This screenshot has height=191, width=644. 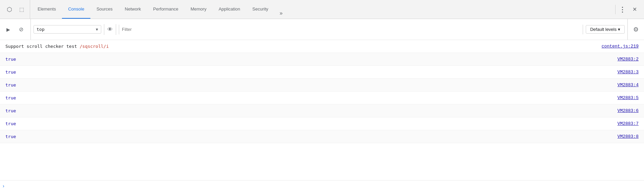 I want to click on tab-security: Security, so click(x=260, y=9).